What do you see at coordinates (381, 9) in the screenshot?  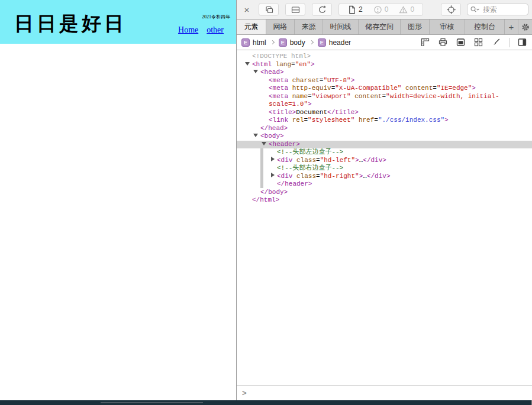 I see `activity-segmented-control: 2 0` at bounding box center [381, 9].